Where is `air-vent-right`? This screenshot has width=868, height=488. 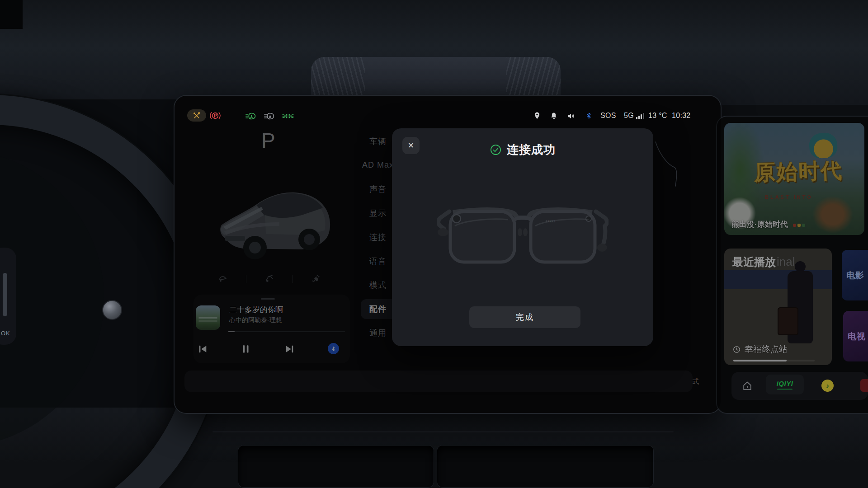
air-vent-right is located at coordinates (545, 466).